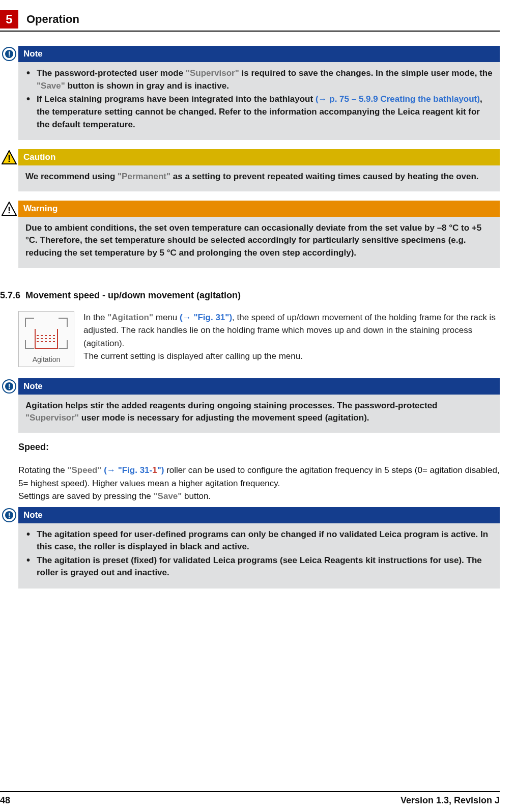  I want to click on intro-text: In the "Agitation" menu (→ "Fig. 31"), t…, so click(292, 339).